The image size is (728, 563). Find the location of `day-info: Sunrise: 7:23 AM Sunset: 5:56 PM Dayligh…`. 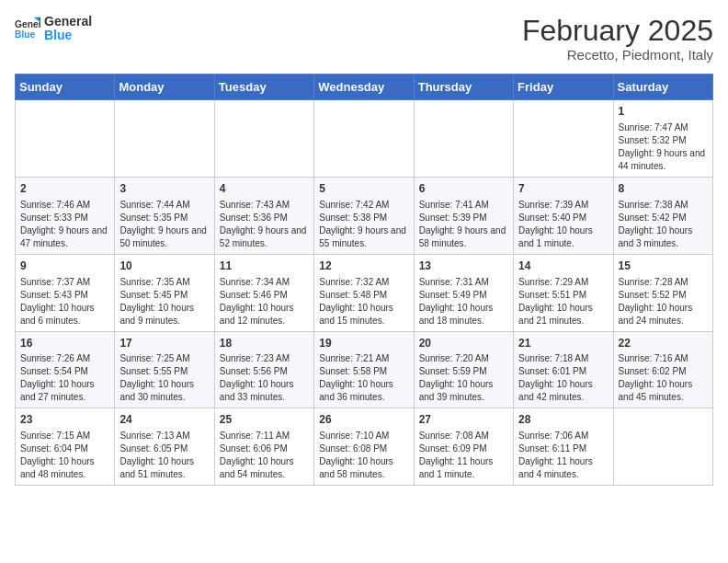

day-info: Sunrise: 7:23 AM Sunset: 5:56 PM Dayligh… is located at coordinates (257, 377).